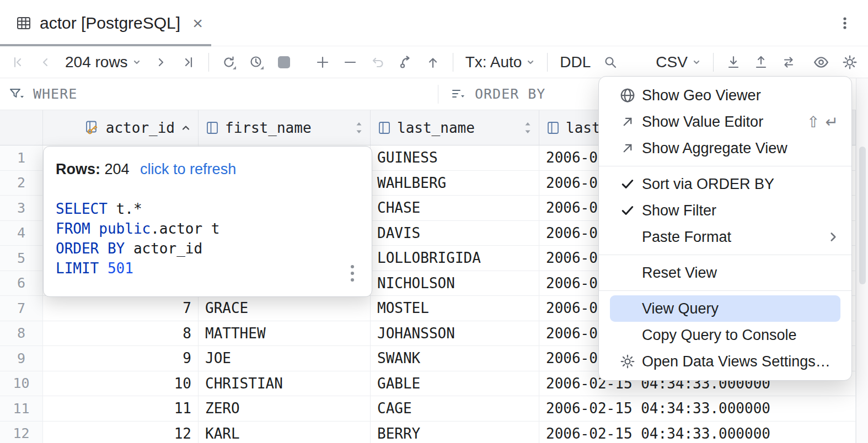 The width and height of the screenshot is (868, 443). What do you see at coordinates (455, 234) in the screenshot?
I see `cell-last-name: DAVIS` at bounding box center [455, 234].